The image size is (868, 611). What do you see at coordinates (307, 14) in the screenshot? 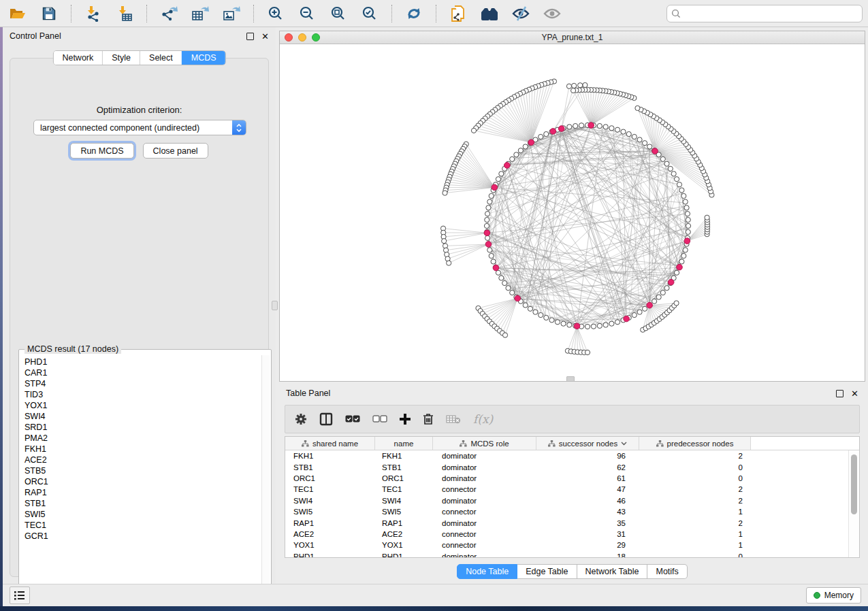
I see `zoom-out-button` at bounding box center [307, 14].